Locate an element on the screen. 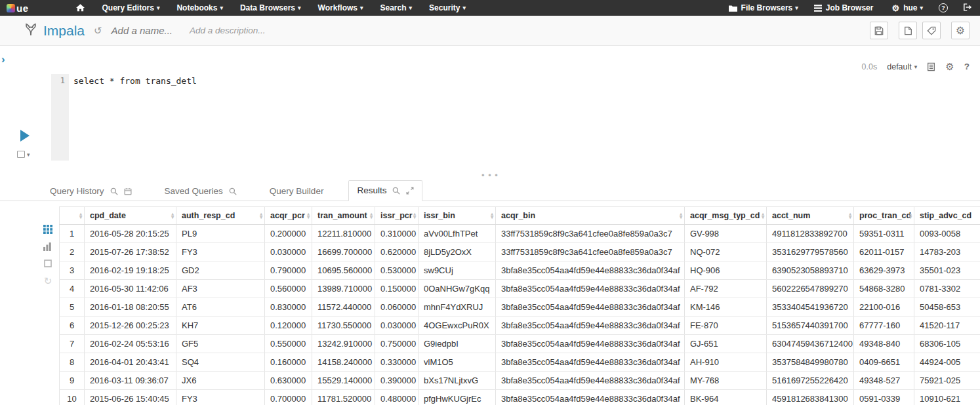  table-cell: 2015-06-26 15:40:45 is located at coordinates (131, 397).